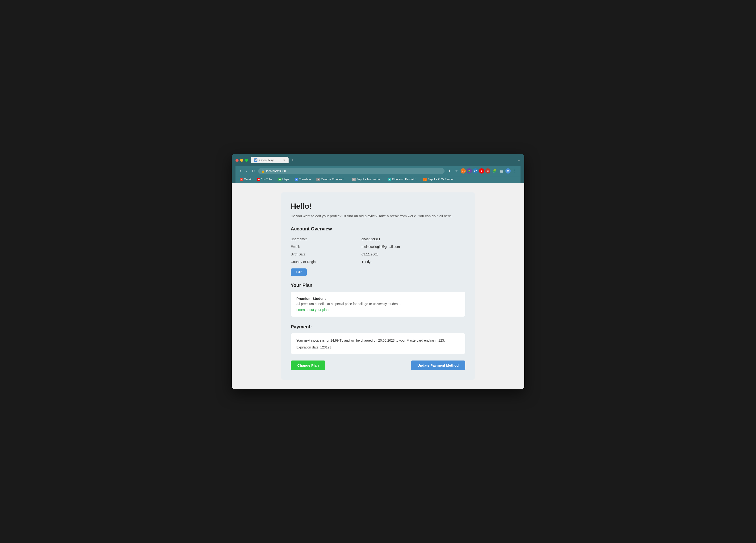  I want to click on tab-title: Ghost Pay, so click(267, 160).